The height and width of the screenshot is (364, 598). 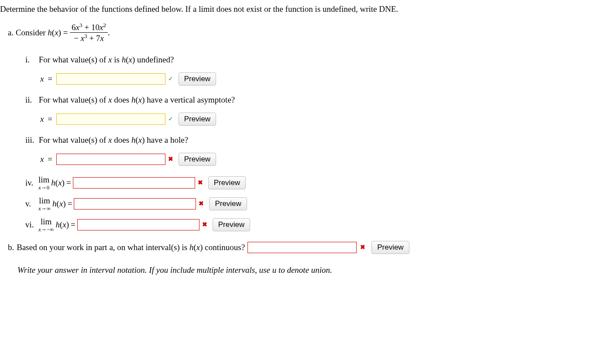 I want to click on preview-button-b: Preview, so click(x=390, y=247).